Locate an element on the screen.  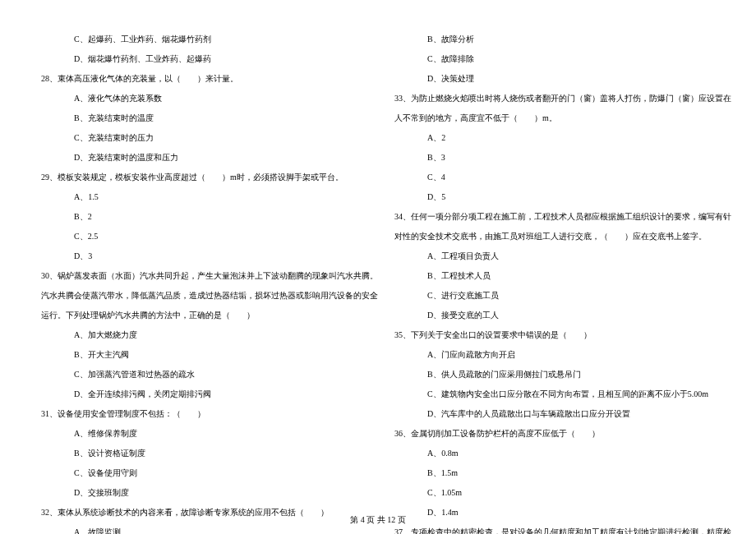
option-text: D、烟花爆竹药剂、工业炸药、起爆药 is located at coordinates (201, 59).